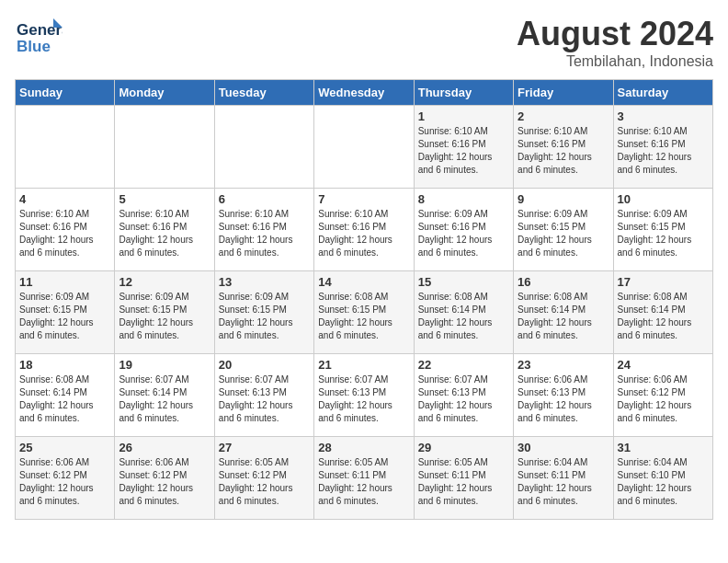 The height and width of the screenshot is (563, 728). What do you see at coordinates (563, 147) in the screenshot?
I see `calendar-cell: 2Sunrise: 6:10 AM Sunset: 6:16 PM Daylig…` at bounding box center [563, 147].